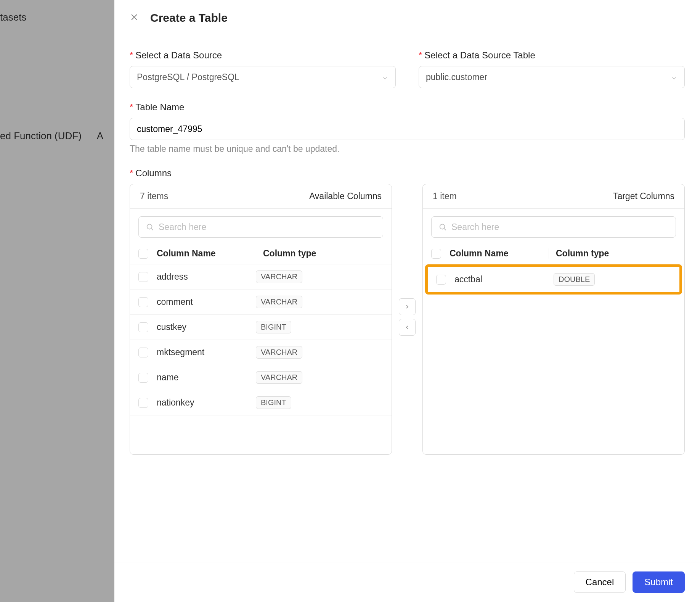 Image resolution: width=700 pixels, height=602 pixels. Describe the element at coordinates (457, 77) in the screenshot. I see `data-source-table-value: public.customer` at that location.